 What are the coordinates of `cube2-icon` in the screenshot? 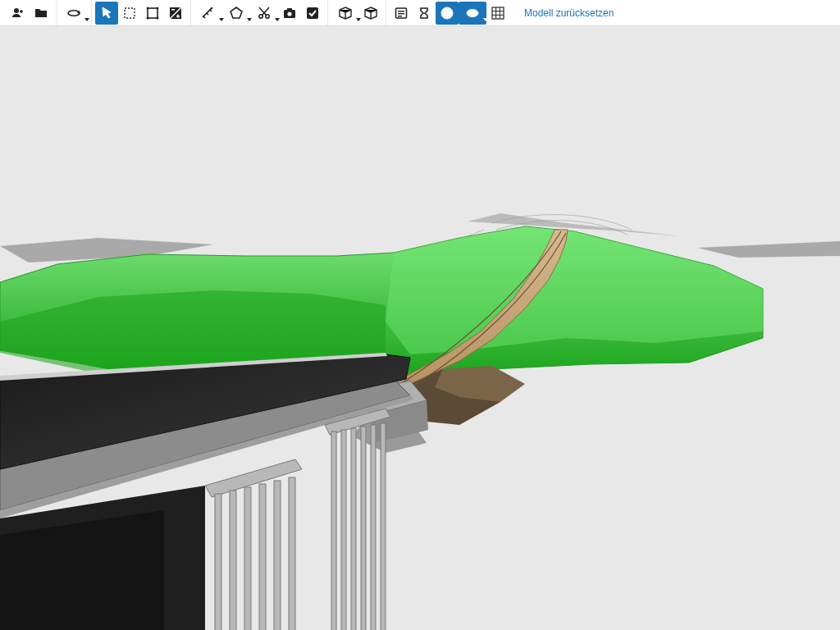 It's located at (371, 13).